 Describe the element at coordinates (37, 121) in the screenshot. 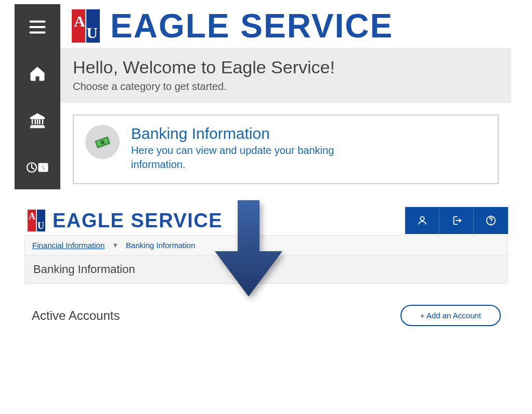

I see `institution-icon` at that location.